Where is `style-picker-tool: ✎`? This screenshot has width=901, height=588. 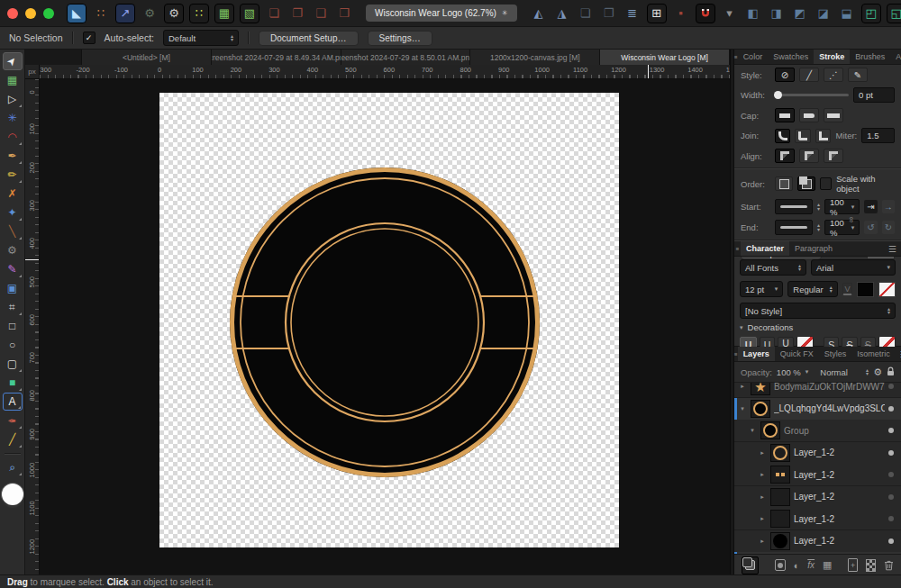
style-picker-tool: ✎ is located at coordinates (13, 269).